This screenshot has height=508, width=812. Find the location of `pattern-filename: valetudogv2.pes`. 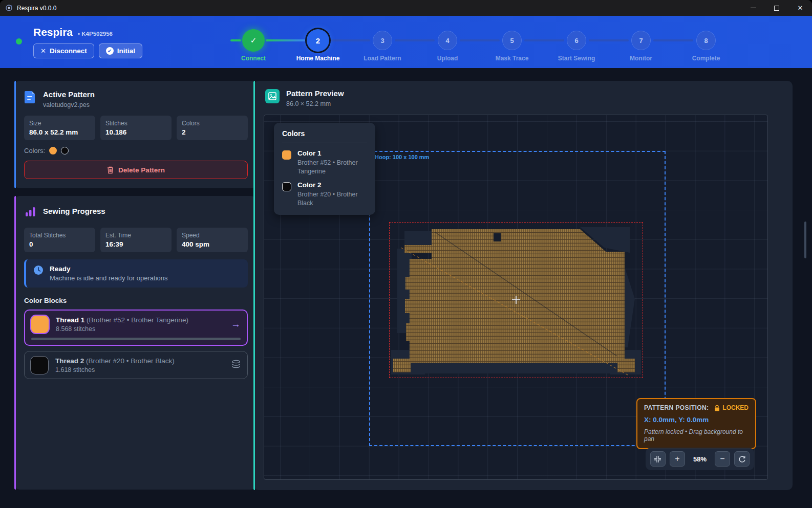

pattern-filename: valetudogv2.pes is located at coordinates (69, 105).